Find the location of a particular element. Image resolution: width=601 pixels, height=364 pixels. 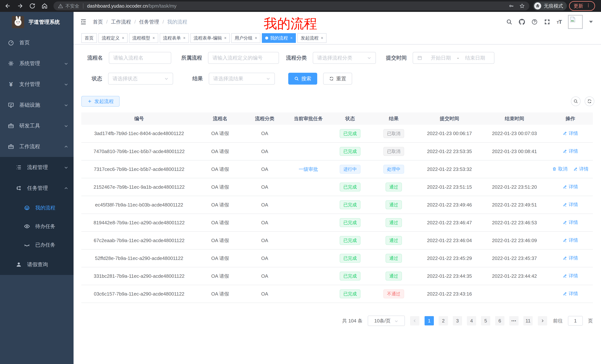

search-button: 搜索 is located at coordinates (303, 78).